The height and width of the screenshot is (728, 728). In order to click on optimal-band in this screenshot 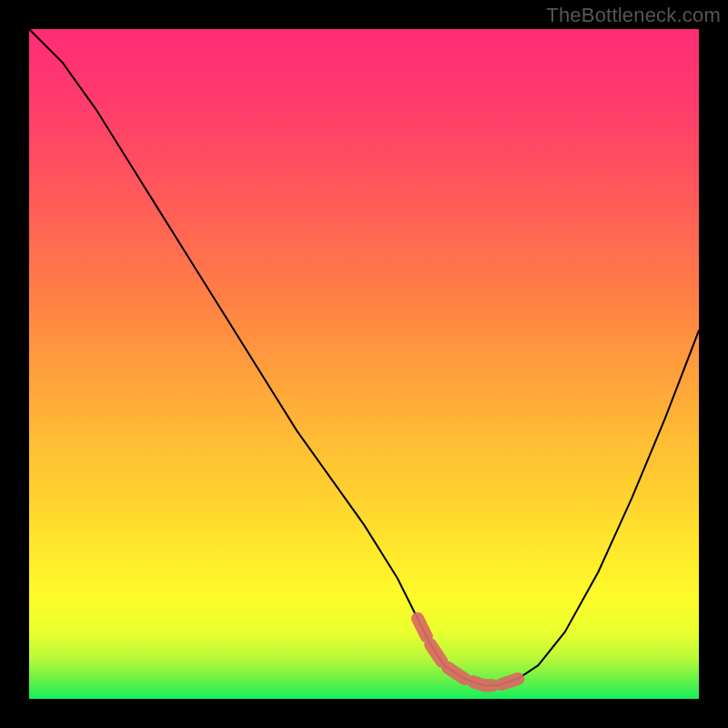, I will do `click(468, 652)`.